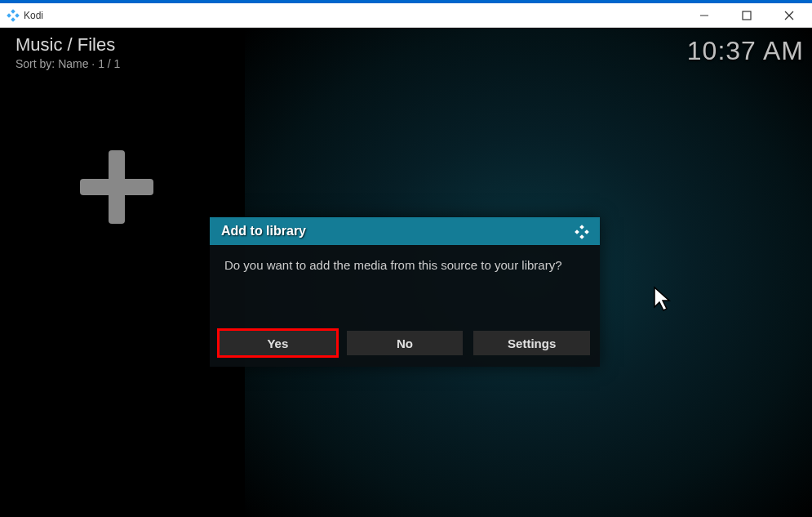  I want to click on window-title-bar: Kodi, so click(406, 16).